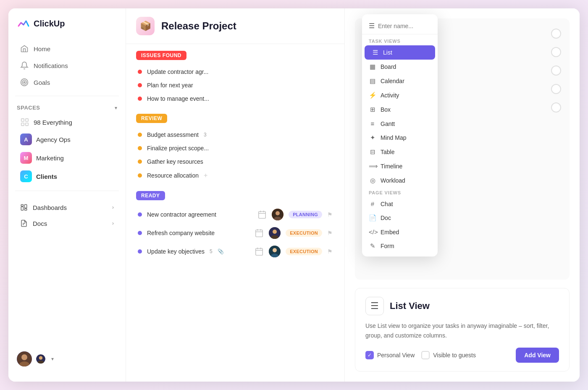 This screenshot has width=588, height=390. Describe the element at coordinates (67, 122) in the screenshot. I see `sidebar-item-everything: 98 Everything` at that location.